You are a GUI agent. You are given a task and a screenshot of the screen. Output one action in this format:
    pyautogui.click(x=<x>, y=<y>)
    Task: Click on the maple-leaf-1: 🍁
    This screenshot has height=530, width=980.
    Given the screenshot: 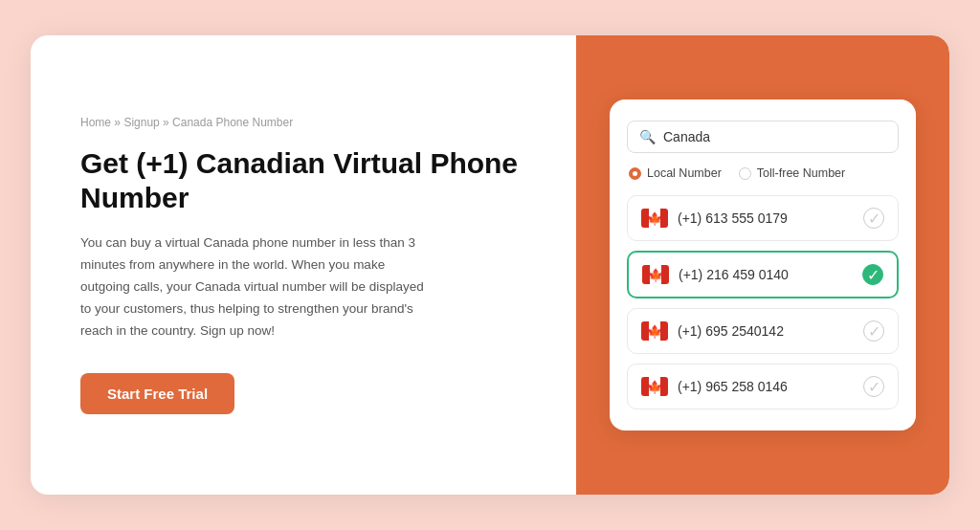 What is the action you would take?
    pyautogui.click(x=655, y=218)
    